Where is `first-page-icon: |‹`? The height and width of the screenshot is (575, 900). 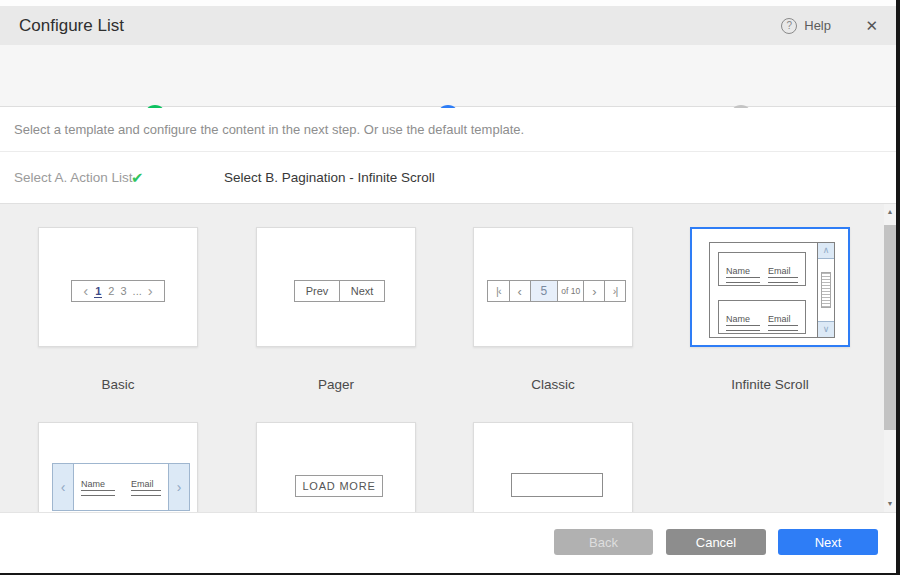 first-page-icon: |‹ is located at coordinates (498, 291).